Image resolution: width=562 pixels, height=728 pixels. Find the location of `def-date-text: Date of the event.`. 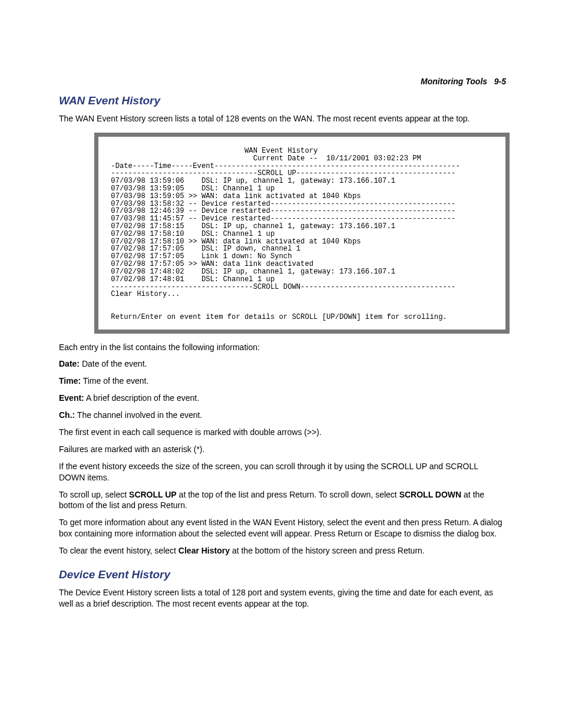

def-date-text: Date of the event. is located at coordinates (113, 364).